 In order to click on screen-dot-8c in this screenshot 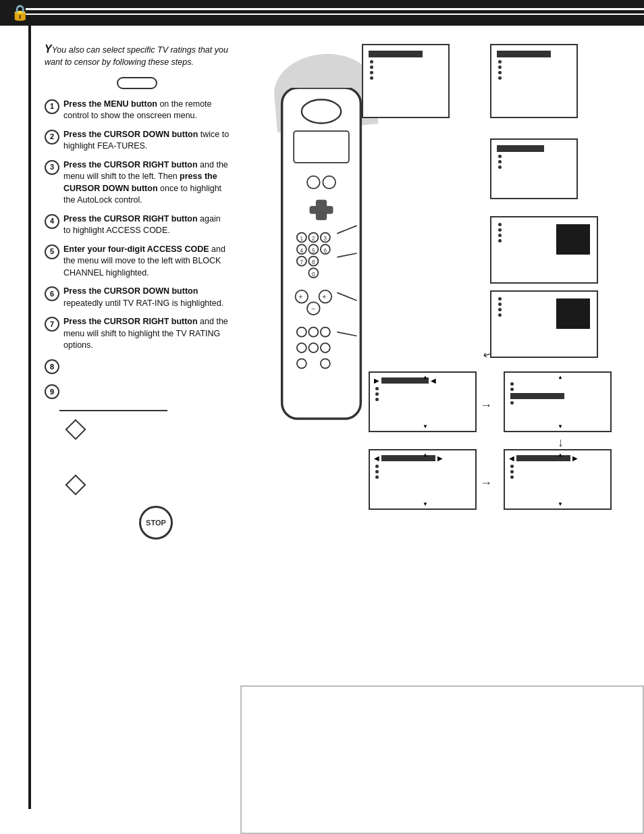, I will do `click(377, 477)`.